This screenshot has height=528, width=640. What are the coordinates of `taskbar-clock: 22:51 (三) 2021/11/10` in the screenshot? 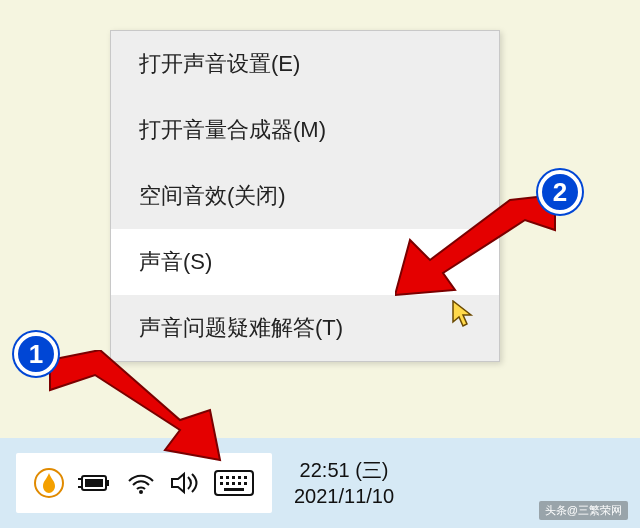 It's located at (344, 483).